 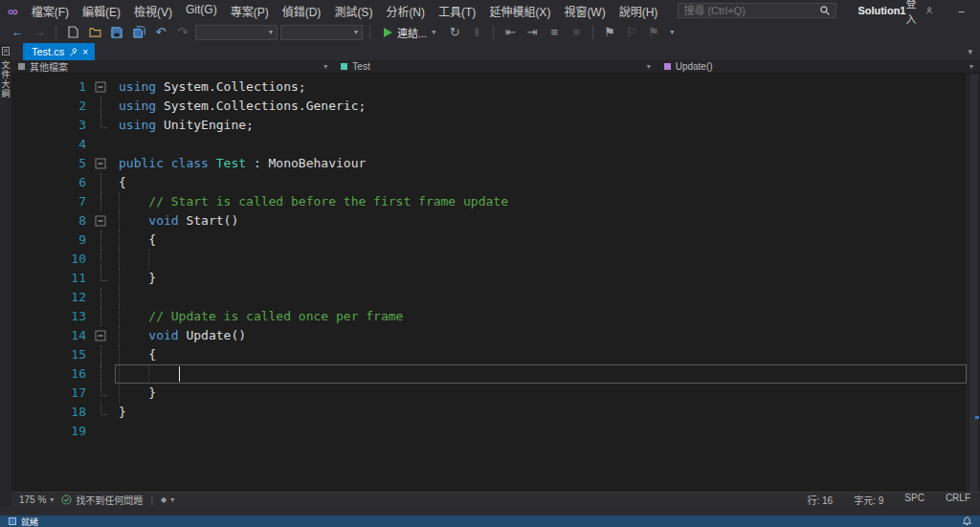 What do you see at coordinates (406, 11) in the screenshot?
I see `menu-item-7: 分析(N)` at bounding box center [406, 11].